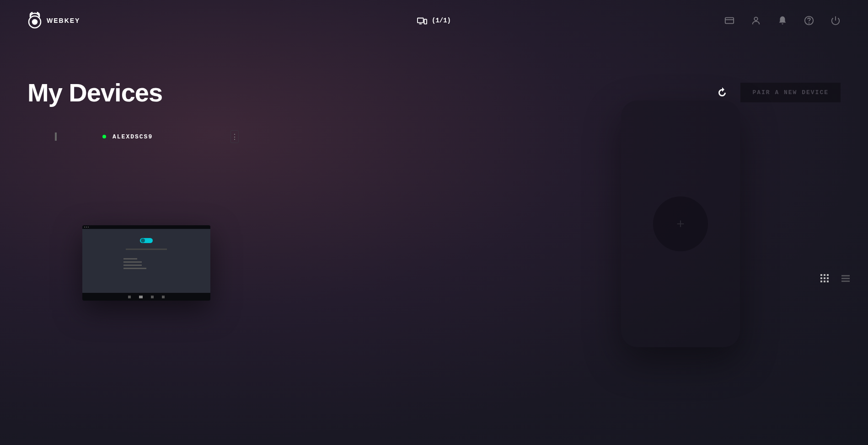 The image size is (868, 445). I want to click on refresh-icon, so click(722, 93).